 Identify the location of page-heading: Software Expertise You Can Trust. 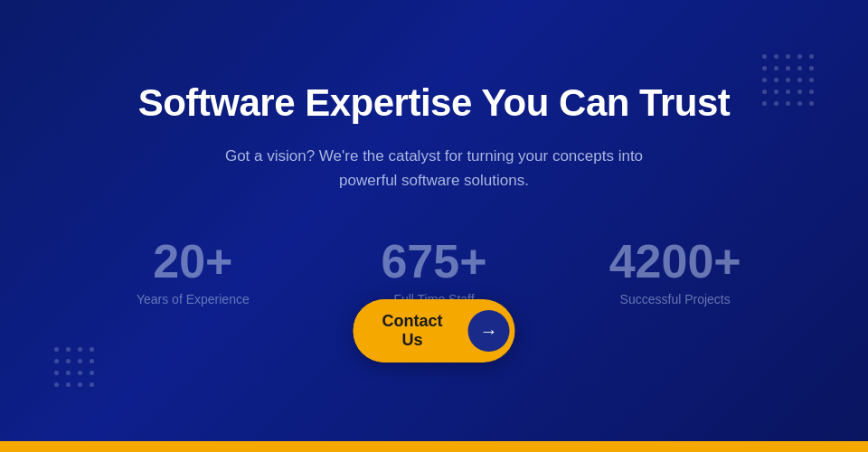
(434, 103).